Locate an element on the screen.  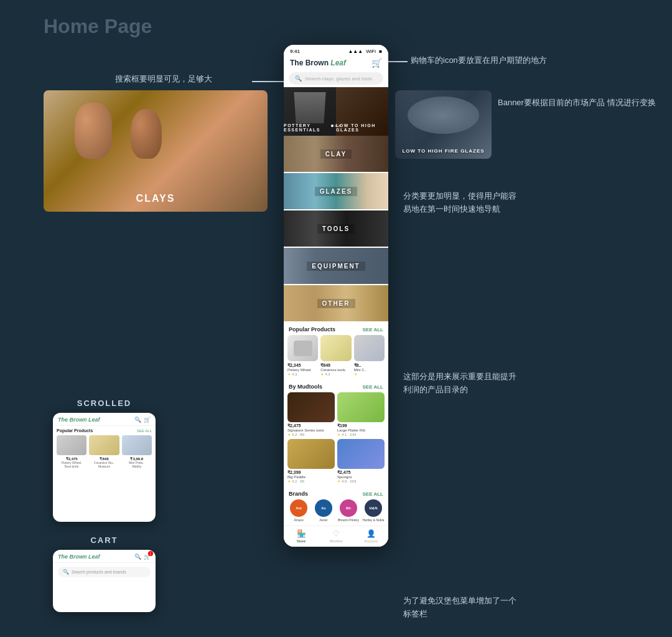
wifi-icon: WiFi is located at coordinates (371, 51).